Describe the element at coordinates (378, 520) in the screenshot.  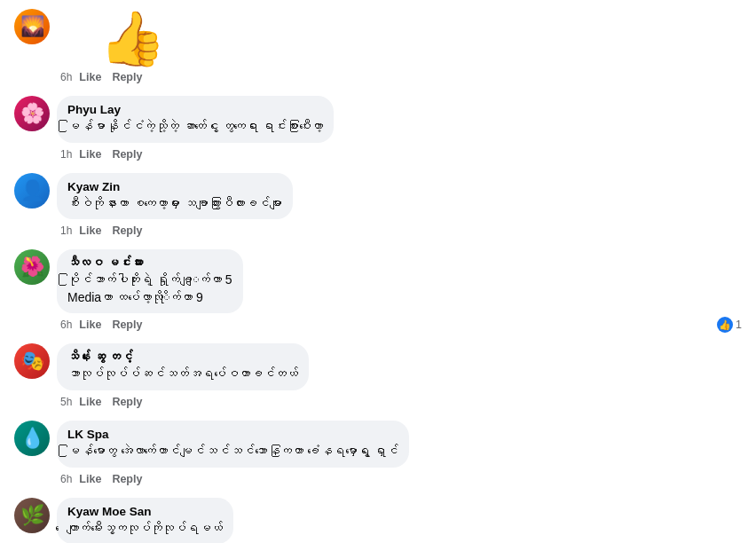
I see `comment-item: 🌿Kyaw Moe Sanကျောက်မီးသွေ့ကလုပ်ကိုလုပ်ရမ…` at that location.